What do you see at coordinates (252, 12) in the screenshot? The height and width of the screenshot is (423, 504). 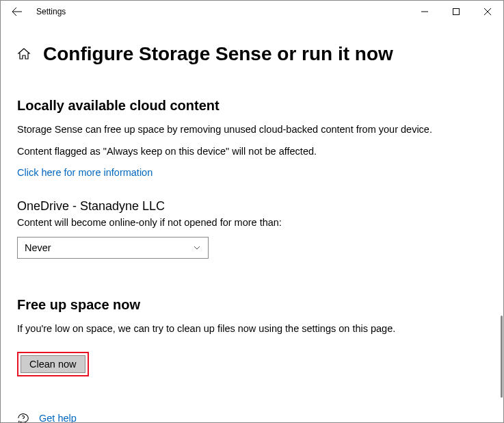 I see `titlebar: Settings` at bounding box center [252, 12].